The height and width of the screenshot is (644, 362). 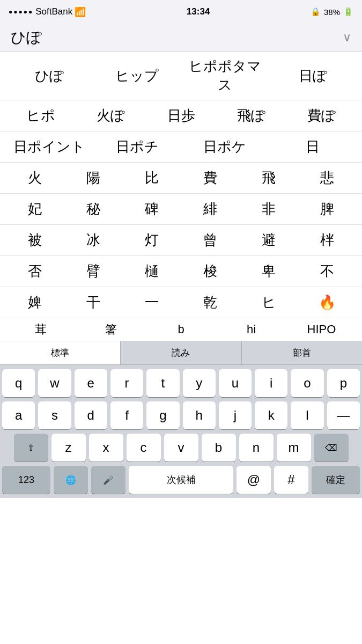 I want to click on at-key: @, so click(x=254, y=480).